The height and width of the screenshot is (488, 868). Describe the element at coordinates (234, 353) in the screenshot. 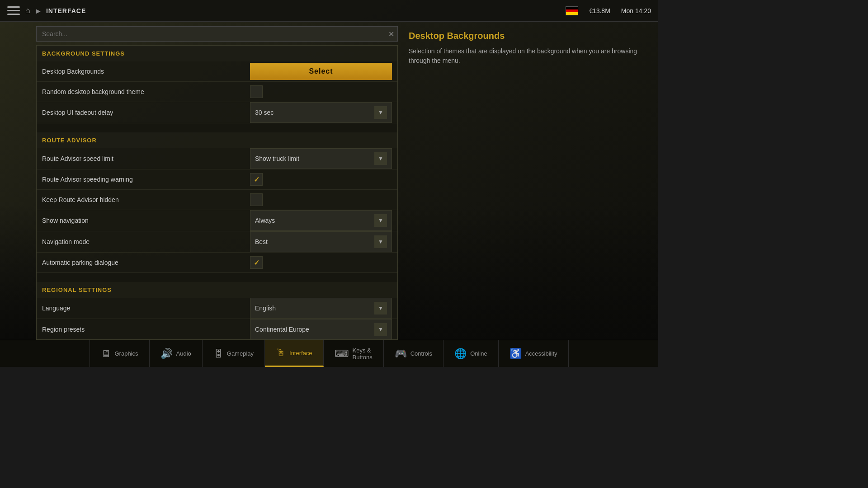

I see `nav-item-gameplay: 🎛 Gameplay` at that location.